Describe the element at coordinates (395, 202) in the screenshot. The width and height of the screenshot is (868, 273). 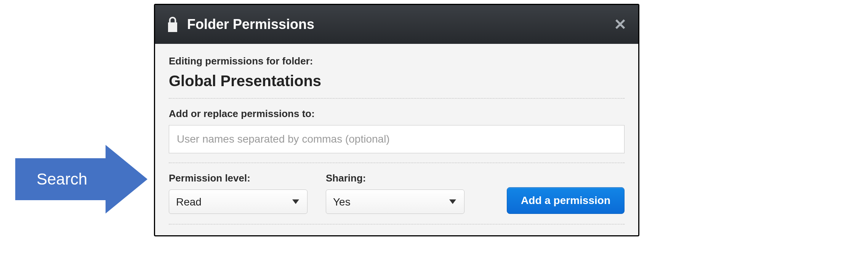
I see `sharing-select: Yes` at that location.